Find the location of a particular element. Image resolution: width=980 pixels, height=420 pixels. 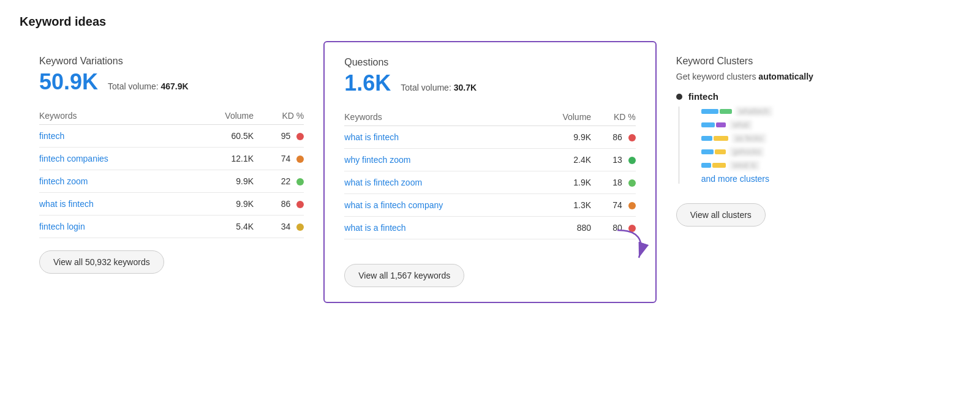

cluster-row-label: weat is is located at coordinates (745, 165).